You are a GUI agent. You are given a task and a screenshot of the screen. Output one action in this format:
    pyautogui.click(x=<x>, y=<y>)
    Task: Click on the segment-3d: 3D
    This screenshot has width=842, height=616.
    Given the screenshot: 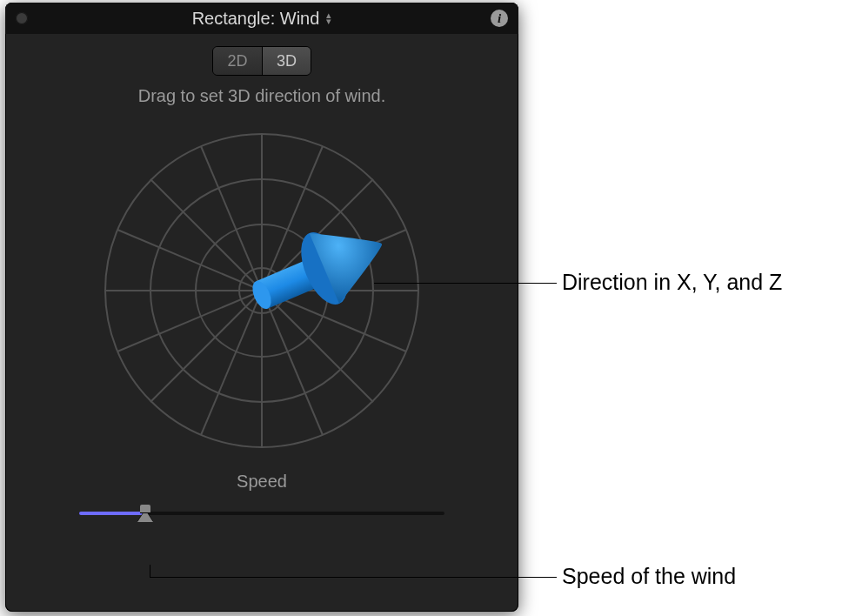 What is the action you would take?
    pyautogui.click(x=286, y=61)
    